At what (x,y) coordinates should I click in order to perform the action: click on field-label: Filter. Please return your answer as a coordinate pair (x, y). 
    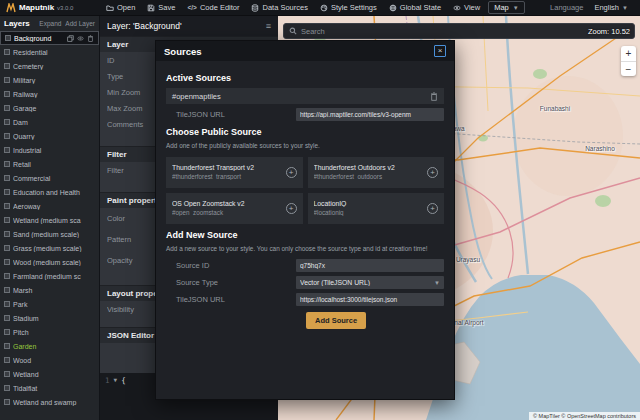
    Looking at the image, I should click on (132, 170).